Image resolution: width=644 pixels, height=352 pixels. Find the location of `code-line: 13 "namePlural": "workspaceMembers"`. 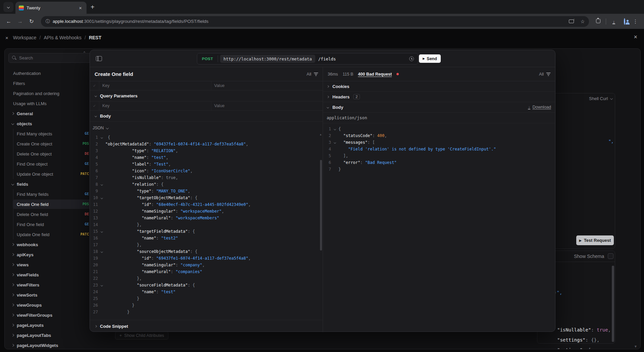

code-line: 13 "namePlural": "workspaceMembers" is located at coordinates (206, 218).